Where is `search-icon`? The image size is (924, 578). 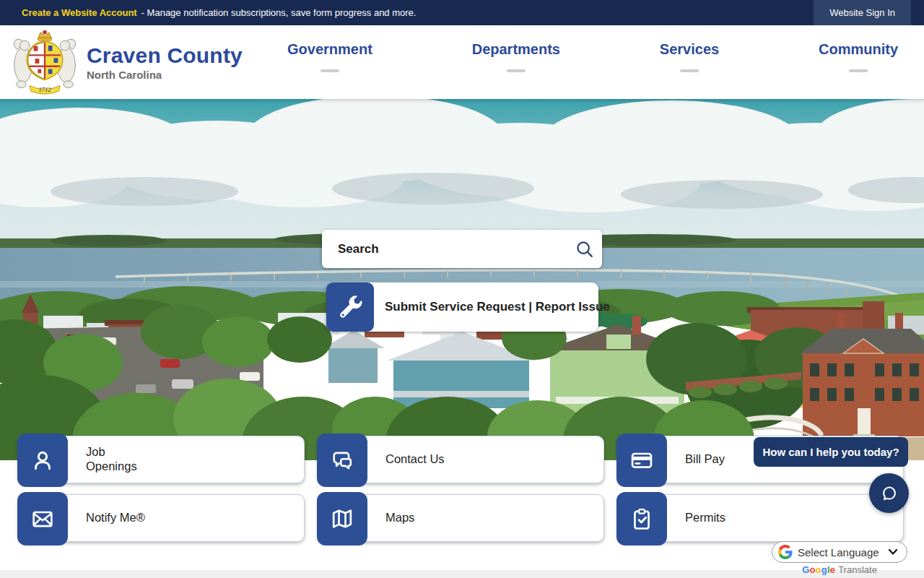 search-icon is located at coordinates (585, 249).